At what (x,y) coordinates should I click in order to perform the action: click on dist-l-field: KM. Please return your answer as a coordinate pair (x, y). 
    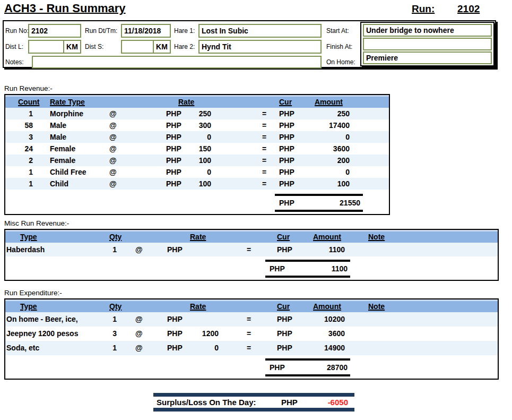
    Looking at the image, I should click on (55, 47).